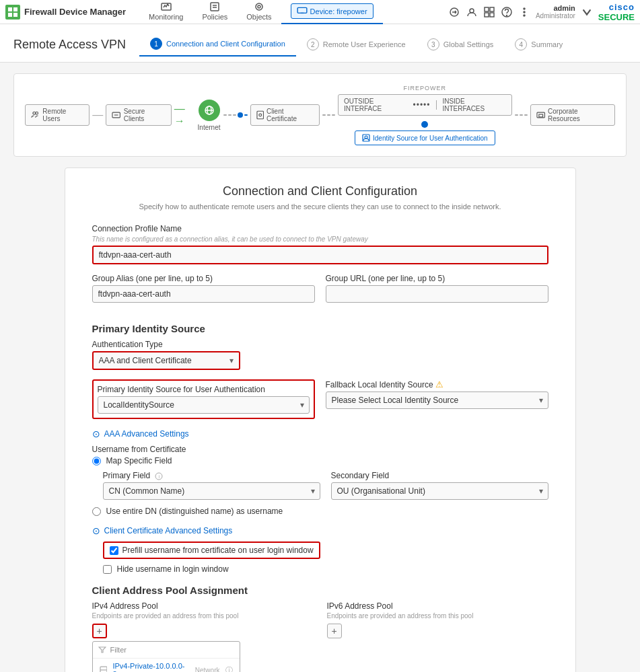 The image size is (640, 672). I want to click on diagram-corporate: Corporate Resources, so click(573, 115).